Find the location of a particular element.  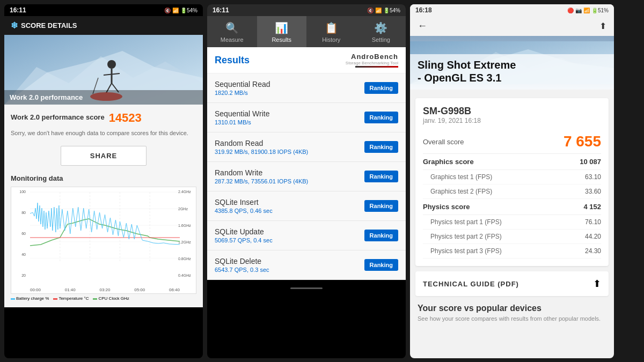

monitoring-chart: 10080604020 2.4GHz2GHz1.6GHz1.2GHz0.8GHz… is located at coordinates (104, 240).